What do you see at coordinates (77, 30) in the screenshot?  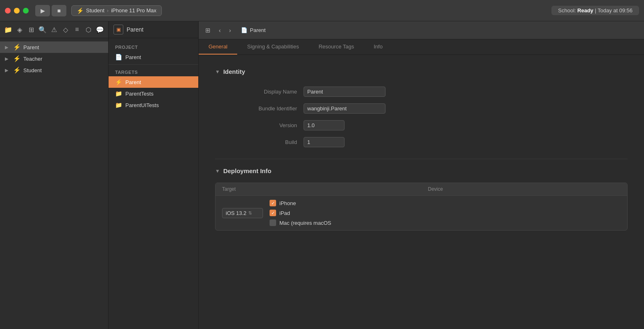 I see `nav-debug-btn: ≡` at bounding box center [77, 30].